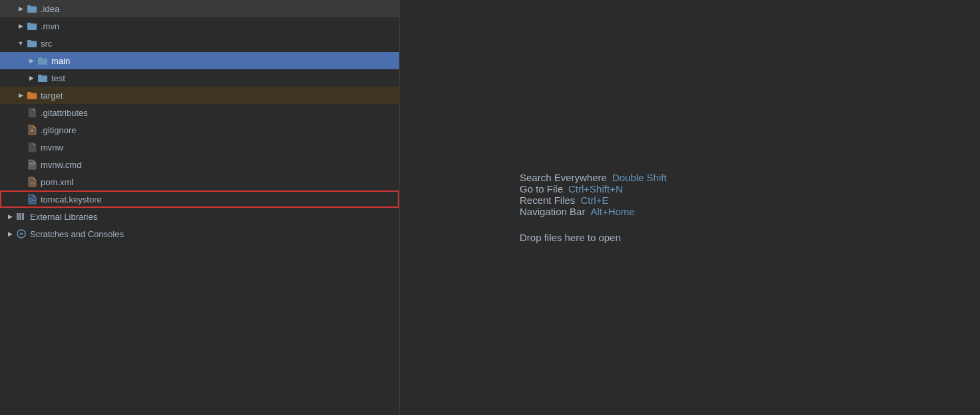 The image size is (980, 415). What do you see at coordinates (570, 237) in the screenshot?
I see `drop-files-text: Drop files here to open` at bounding box center [570, 237].